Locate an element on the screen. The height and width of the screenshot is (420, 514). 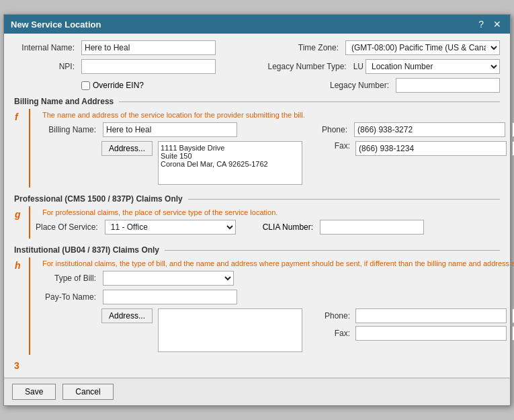
help-button: ? is located at coordinates (481, 24).